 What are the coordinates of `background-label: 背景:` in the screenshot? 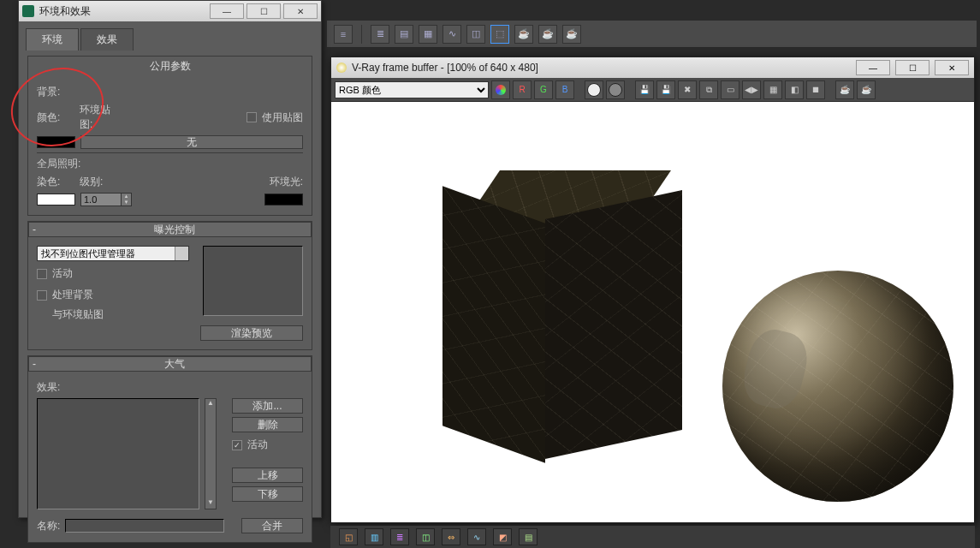 It's located at (56, 92).